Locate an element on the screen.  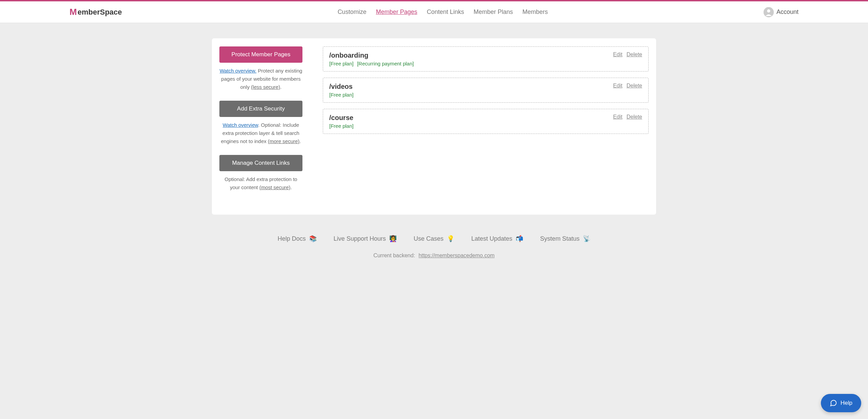
sidebar: Protect Member Pages Watch overview. Pro… is located at coordinates (261, 124).